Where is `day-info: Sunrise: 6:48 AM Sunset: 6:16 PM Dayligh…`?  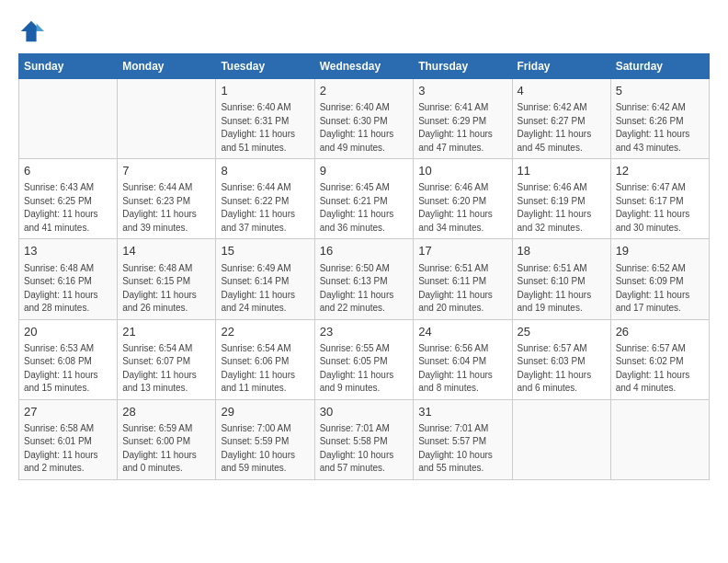
day-info: Sunrise: 6:48 AM Sunset: 6:16 PM Dayligh… is located at coordinates (68, 289).